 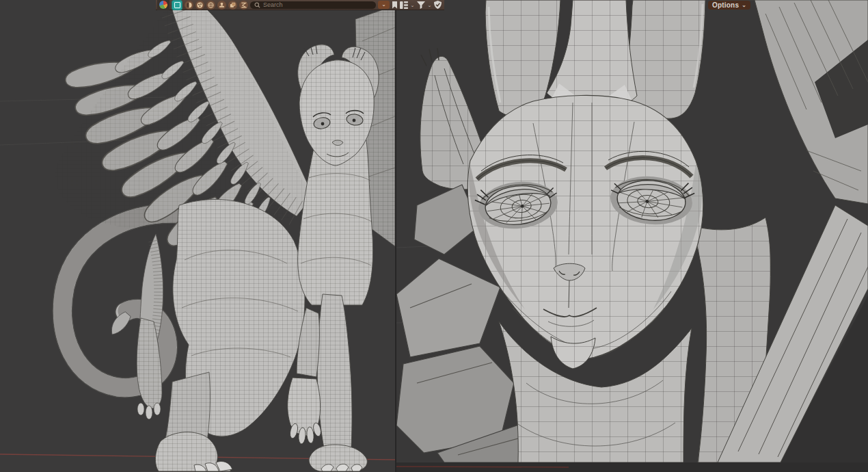 What do you see at coordinates (421, 5) in the screenshot?
I see `filter-funnel-icon` at bounding box center [421, 5].